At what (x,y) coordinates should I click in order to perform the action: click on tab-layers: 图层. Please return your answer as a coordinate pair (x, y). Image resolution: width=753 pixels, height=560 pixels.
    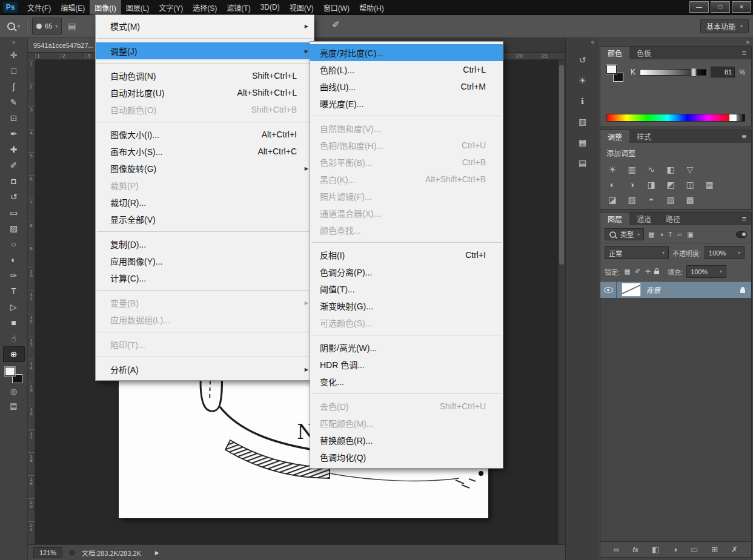
    Looking at the image, I should click on (615, 219).